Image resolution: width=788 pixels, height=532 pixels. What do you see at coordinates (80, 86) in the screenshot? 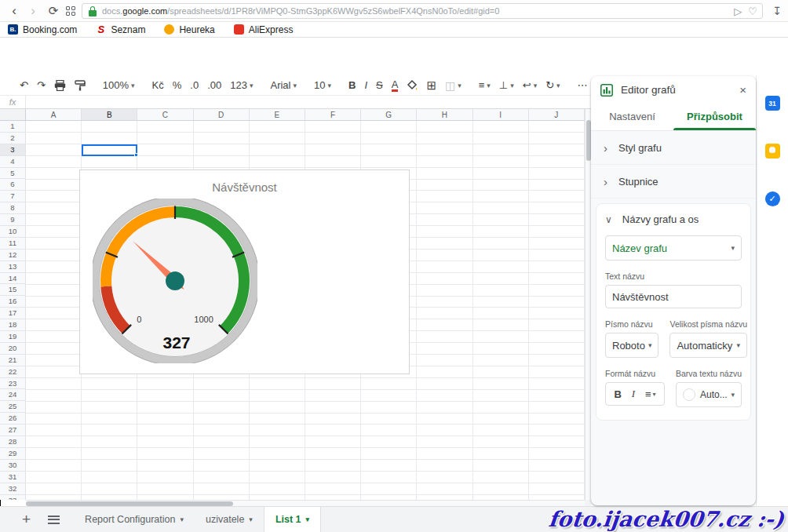
I see `paint-format-icon` at bounding box center [80, 86].